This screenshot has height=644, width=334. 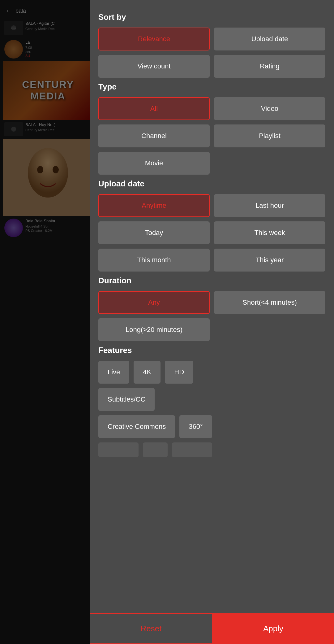 What do you see at coordinates (212, 302) in the screenshot?
I see `duration-row-1: Any Short(<4 minutes)` at bounding box center [212, 302].